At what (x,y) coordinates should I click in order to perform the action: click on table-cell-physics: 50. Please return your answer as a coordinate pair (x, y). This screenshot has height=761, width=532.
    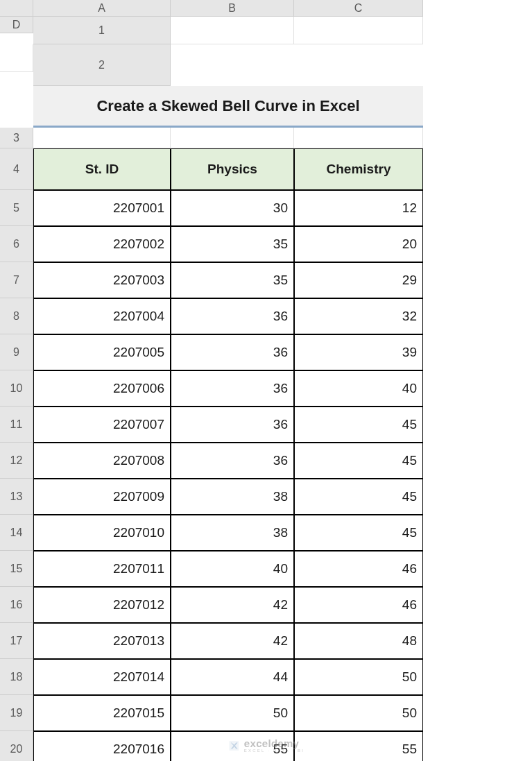
    Looking at the image, I should click on (232, 713).